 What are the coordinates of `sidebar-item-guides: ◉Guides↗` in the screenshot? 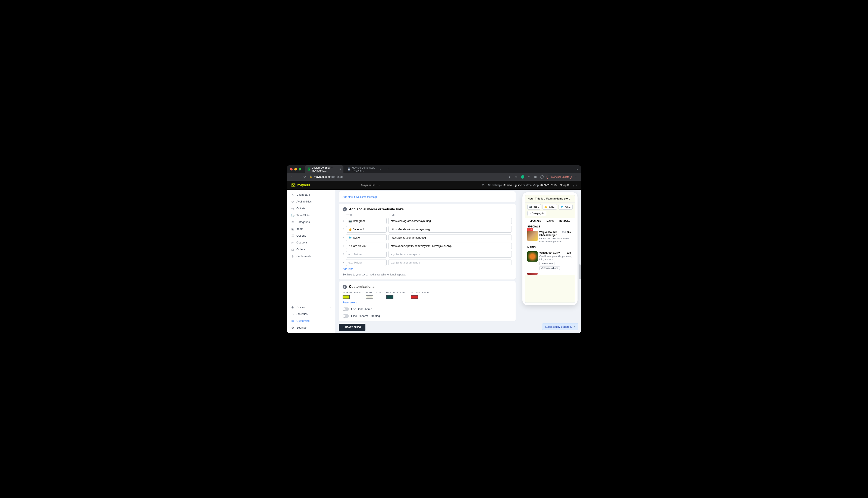 It's located at (311, 307).